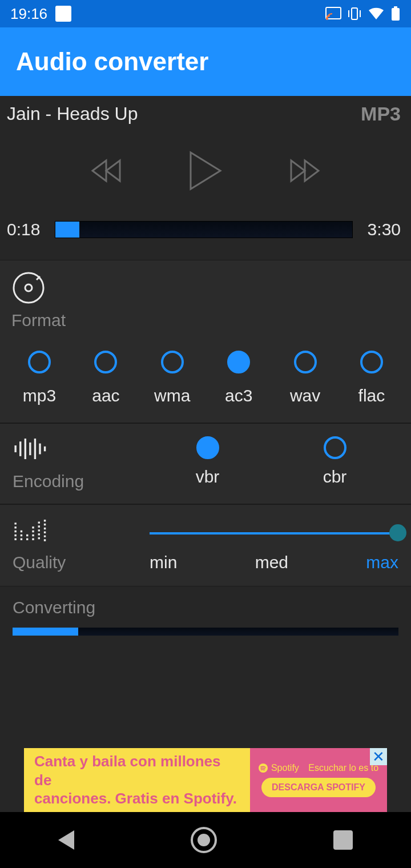 The image size is (411, 868). Describe the element at coordinates (343, 840) in the screenshot. I see `nav-recent-button` at that location.